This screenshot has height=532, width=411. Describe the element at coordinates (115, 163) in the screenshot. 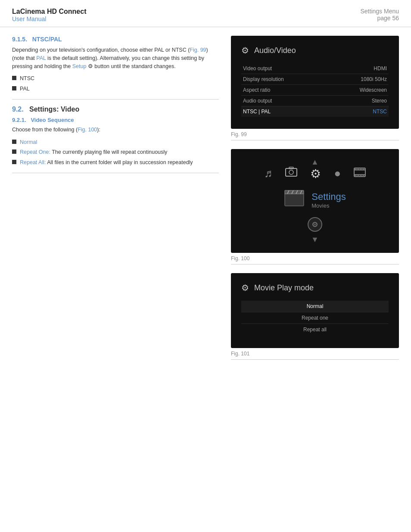

I see `list-item-repeat-all: Repeat All: All files in the current fol…` at that location.